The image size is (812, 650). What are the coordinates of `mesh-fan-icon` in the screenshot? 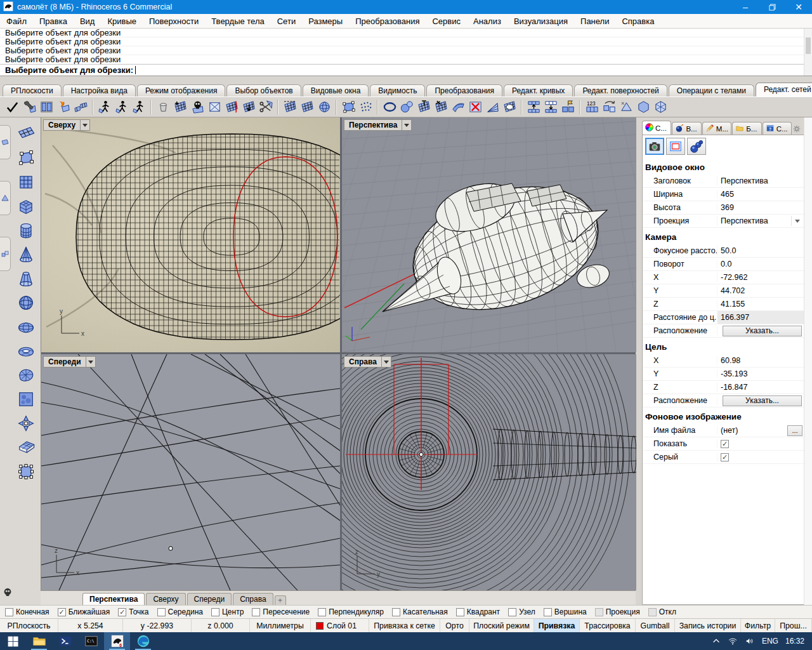 It's located at (492, 107).